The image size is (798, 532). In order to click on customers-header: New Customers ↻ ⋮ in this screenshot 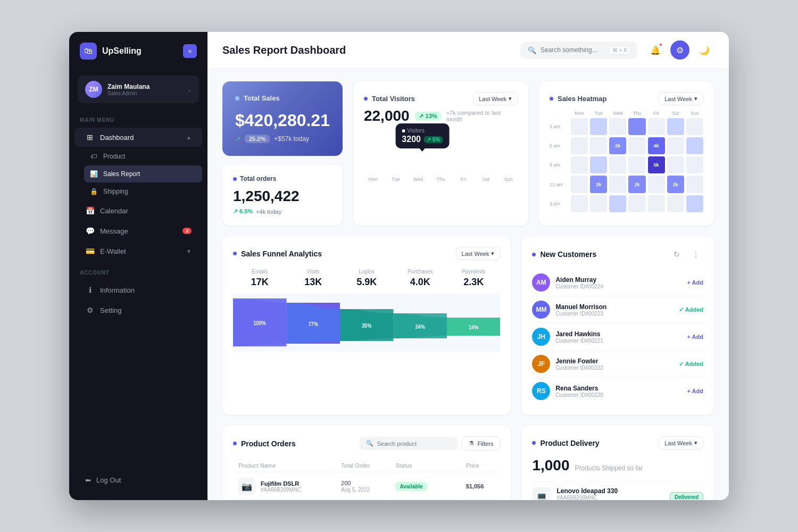, I will do `click(618, 254)`.